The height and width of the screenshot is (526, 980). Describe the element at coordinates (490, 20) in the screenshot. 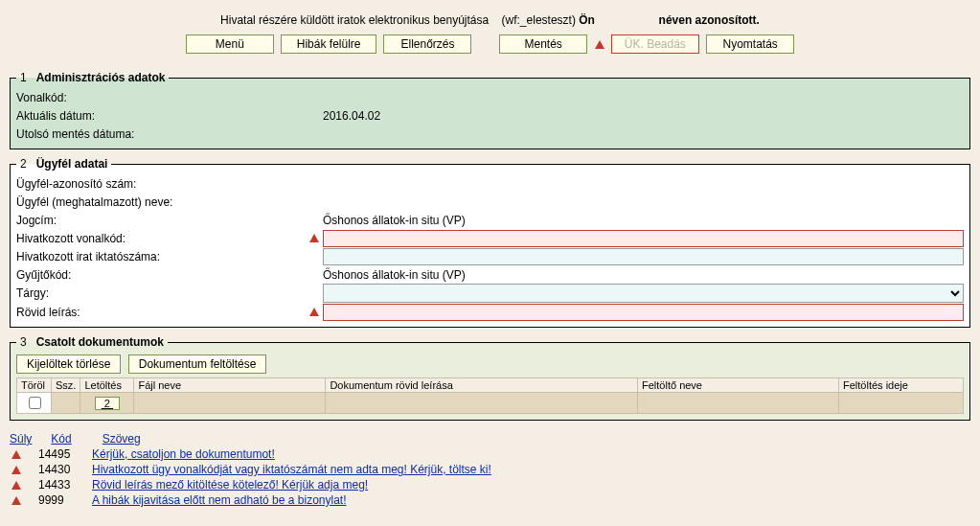

I see `page-header: Hivatal részére küldött iratok elektroni…` at that location.